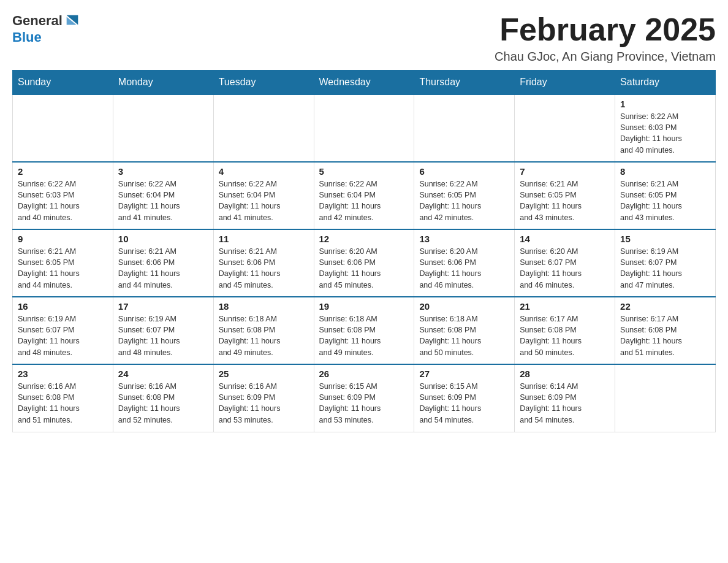 The width and height of the screenshot is (728, 563). I want to click on day-number: 11, so click(264, 239).